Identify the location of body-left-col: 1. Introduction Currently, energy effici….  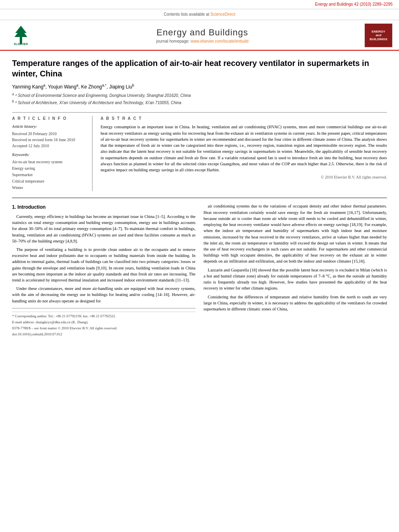
(104, 270).